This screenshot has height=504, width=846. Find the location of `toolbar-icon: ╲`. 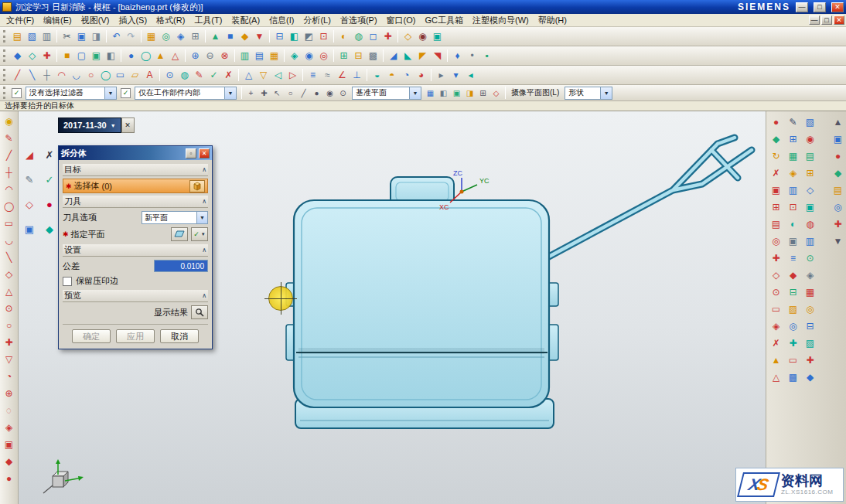

toolbar-icon: ╲ is located at coordinates (32, 76).